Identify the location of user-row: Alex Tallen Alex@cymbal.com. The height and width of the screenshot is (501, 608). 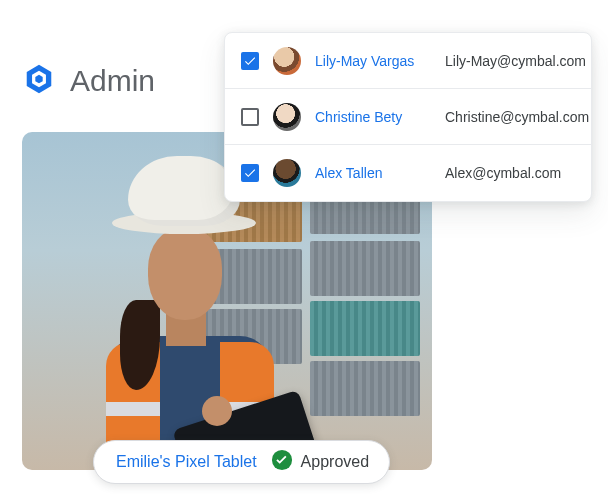
(408, 173).